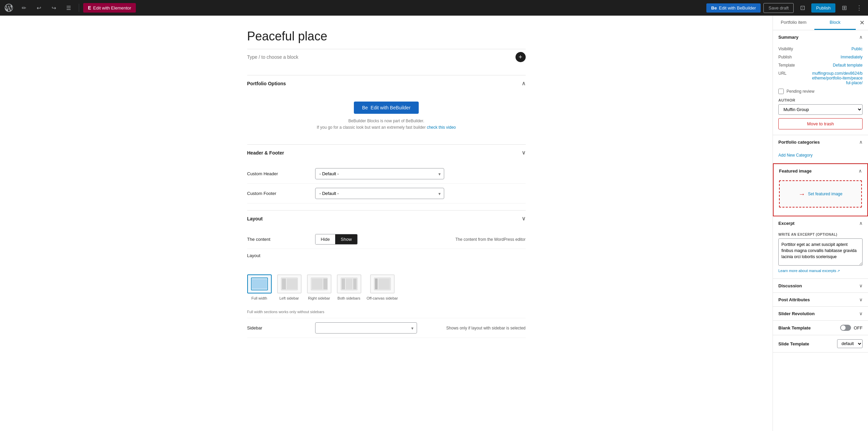 Image resolution: width=868 pixels, height=431 pixels. I want to click on learn-more-excerpts-link: Learn more about manual excerpts, so click(809, 271).